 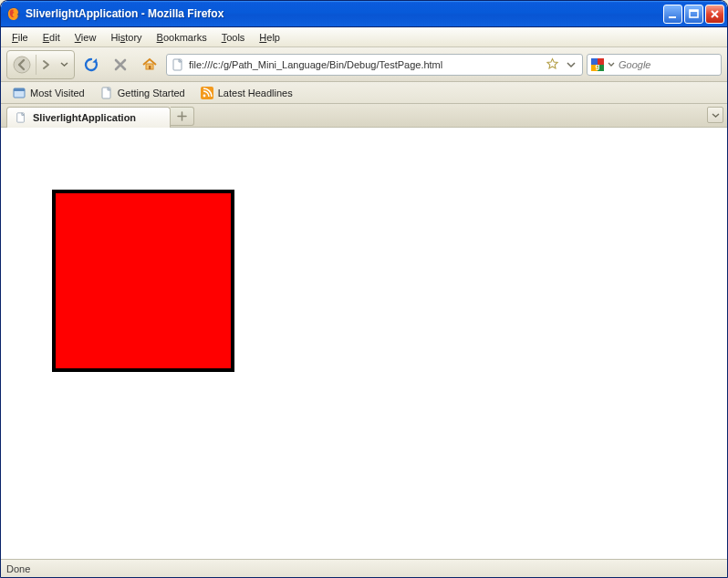 What do you see at coordinates (86, 37) in the screenshot?
I see `menu-view: View` at bounding box center [86, 37].